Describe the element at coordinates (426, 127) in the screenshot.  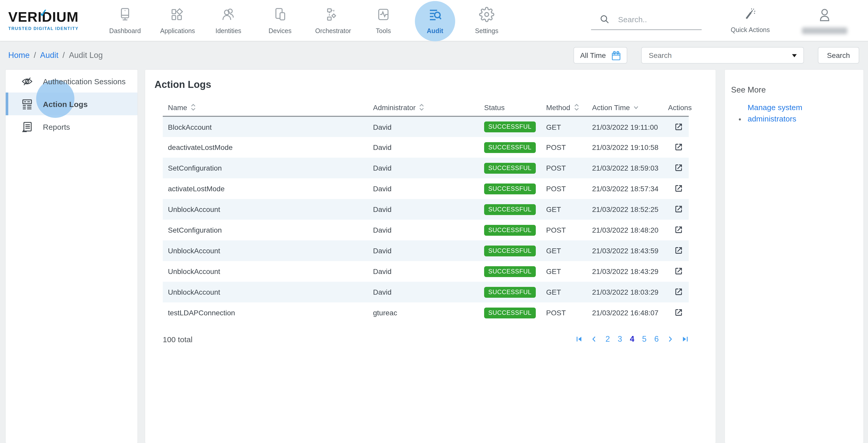
I see `table-row: BlockAccount David SUCCESSFUL GET 21/03/…` at that location.